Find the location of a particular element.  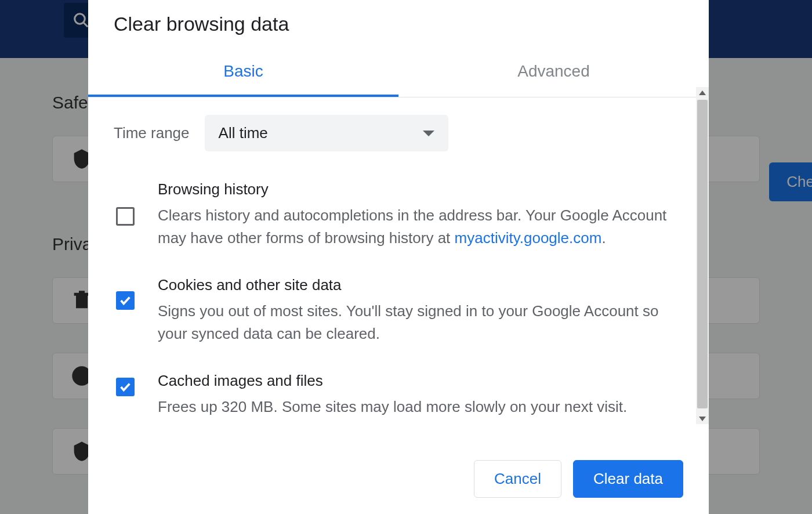

option-text: Cookies and other site data Signs you ou… is located at coordinates (420, 311).